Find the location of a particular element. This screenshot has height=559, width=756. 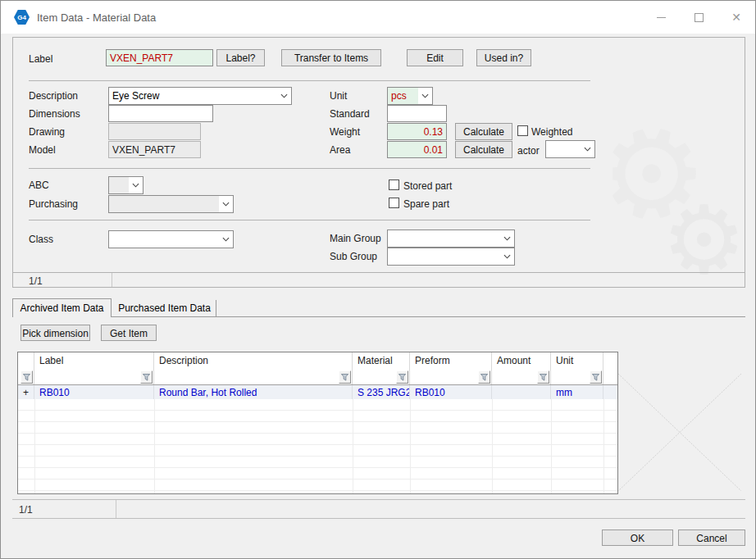

pick-dimension-button: Pick dimension is located at coordinates (56, 333).